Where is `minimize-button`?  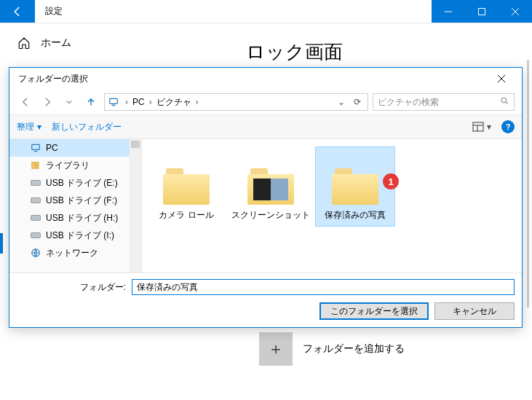 minimize-button is located at coordinates (448, 12).